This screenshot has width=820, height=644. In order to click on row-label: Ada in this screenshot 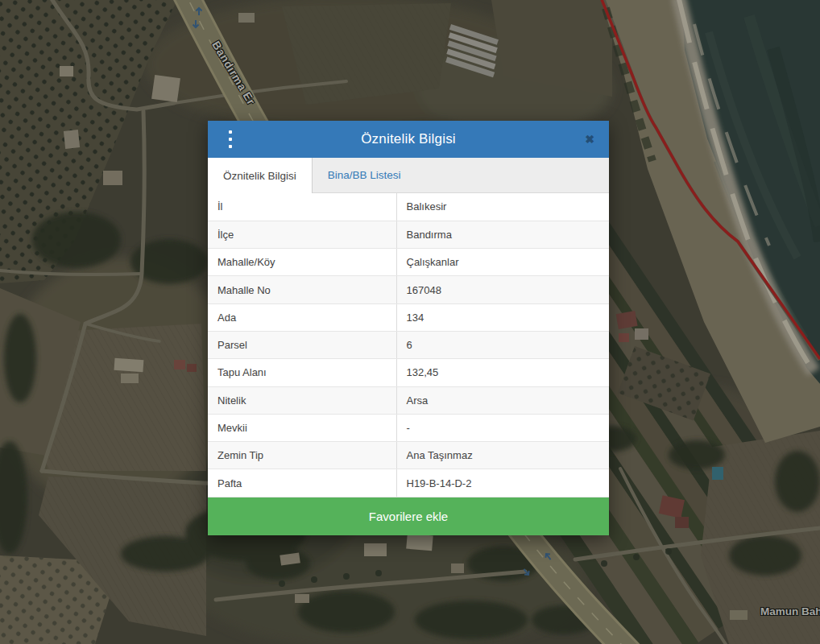, I will do `click(302, 317)`.